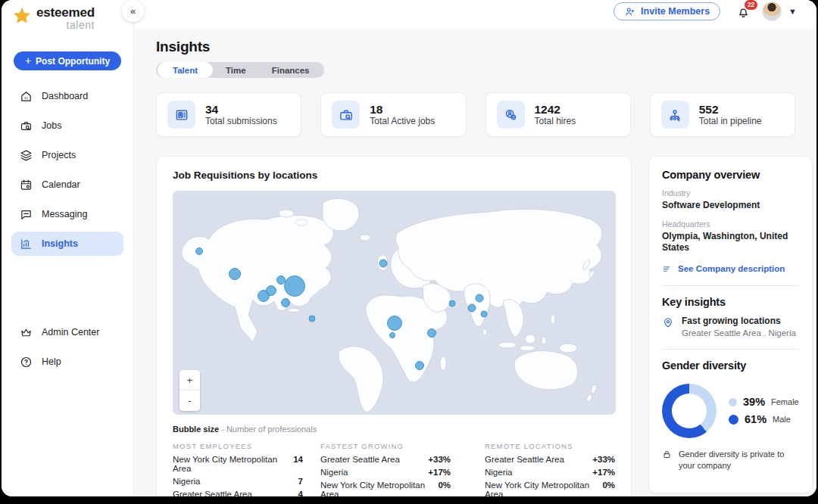 The image size is (818, 504). Describe the element at coordinates (67, 15) in the screenshot. I see `brand-logo: esteemed talent` at that location.